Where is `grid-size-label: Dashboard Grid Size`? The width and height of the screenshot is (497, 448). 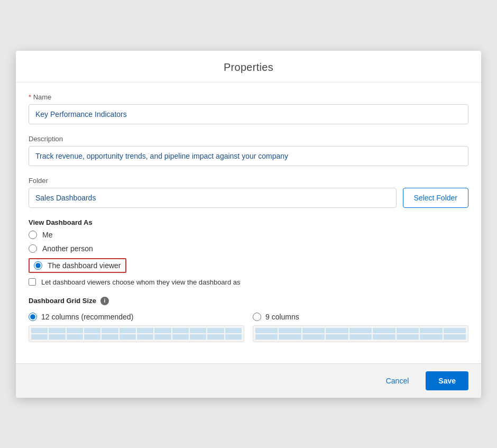 grid-size-label: Dashboard Grid Size is located at coordinates (62, 300).